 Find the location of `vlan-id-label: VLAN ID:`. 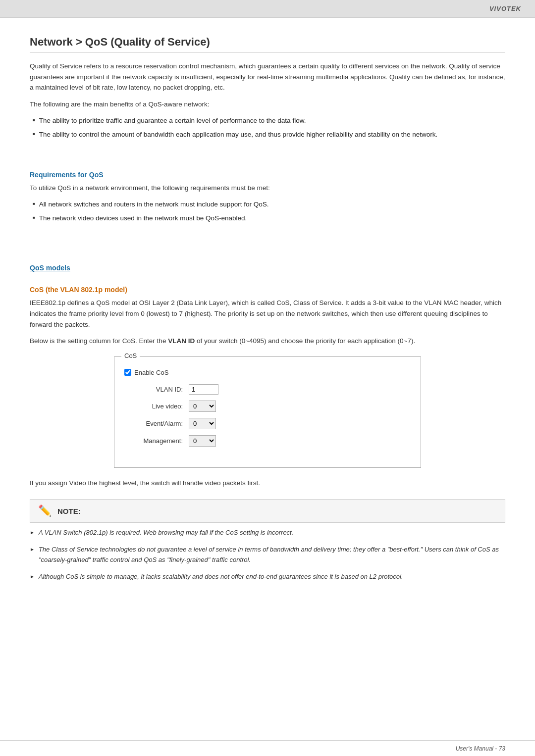

vlan-id-label: VLAN ID: is located at coordinates (157, 389).